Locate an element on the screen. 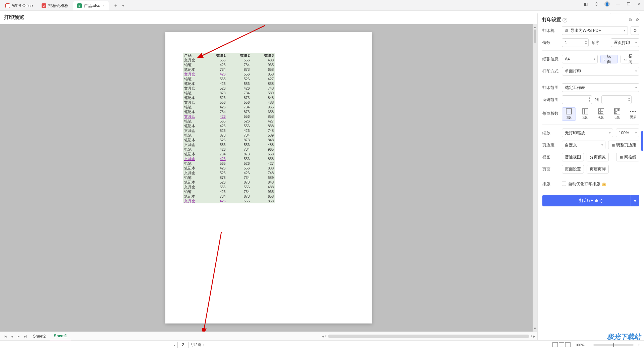 The width and height of the screenshot is (644, 349). close-tab-icon: • is located at coordinates (104, 6).